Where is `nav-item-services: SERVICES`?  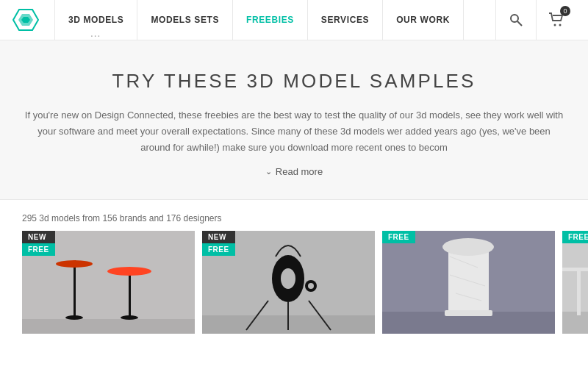 nav-item-services: SERVICES is located at coordinates (345, 21).